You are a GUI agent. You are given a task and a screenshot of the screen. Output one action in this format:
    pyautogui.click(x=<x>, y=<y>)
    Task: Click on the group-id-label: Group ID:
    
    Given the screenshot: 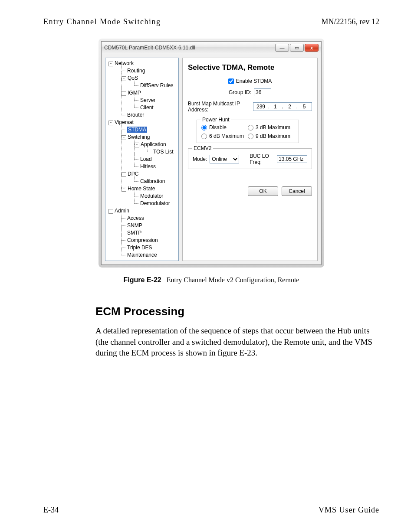 What is the action you would take?
    pyautogui.click(x=240, y=92)
    